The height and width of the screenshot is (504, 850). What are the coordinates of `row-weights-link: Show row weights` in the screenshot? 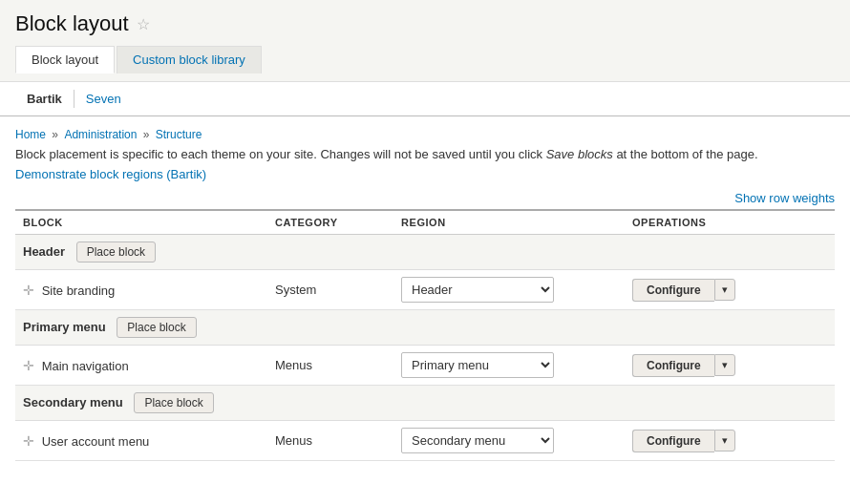 It's located at (785, 199).